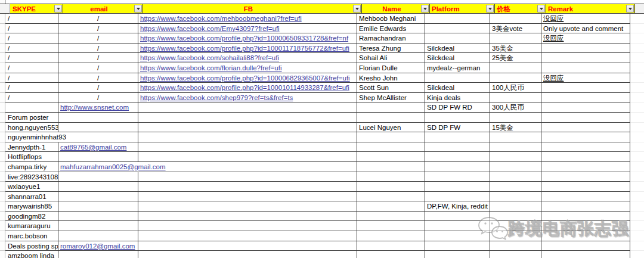  I want to click on cell-skype: Jennydpth-1, so click(32, 148).